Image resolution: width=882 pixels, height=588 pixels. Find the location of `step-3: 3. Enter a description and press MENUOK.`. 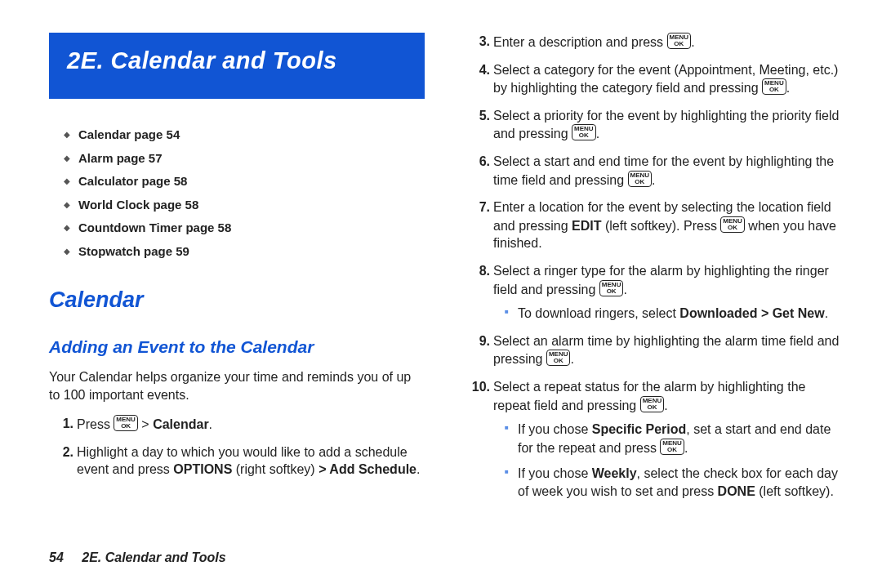

step-3: 3. Enter a description and press MENUOK. is located at coordinates (653, 42).